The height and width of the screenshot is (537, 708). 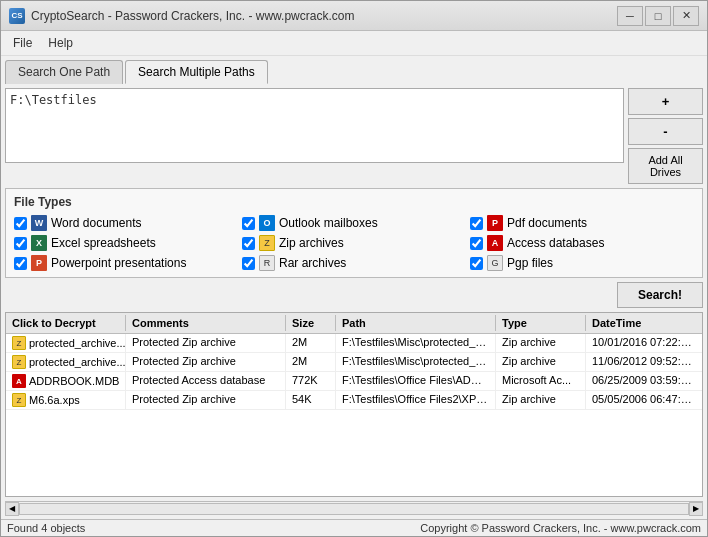 What do you see at coordinates (39, 263) in the screenshot?
I see `ppt-icon: P` at bounding box center [39, 263].